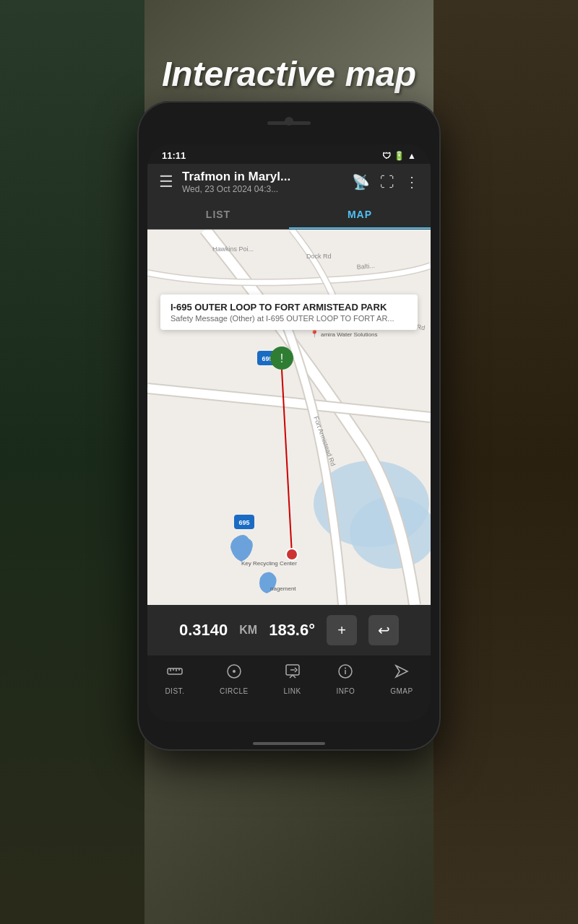  I want to click on svg-text: Dock Rd, so click(319, 256).